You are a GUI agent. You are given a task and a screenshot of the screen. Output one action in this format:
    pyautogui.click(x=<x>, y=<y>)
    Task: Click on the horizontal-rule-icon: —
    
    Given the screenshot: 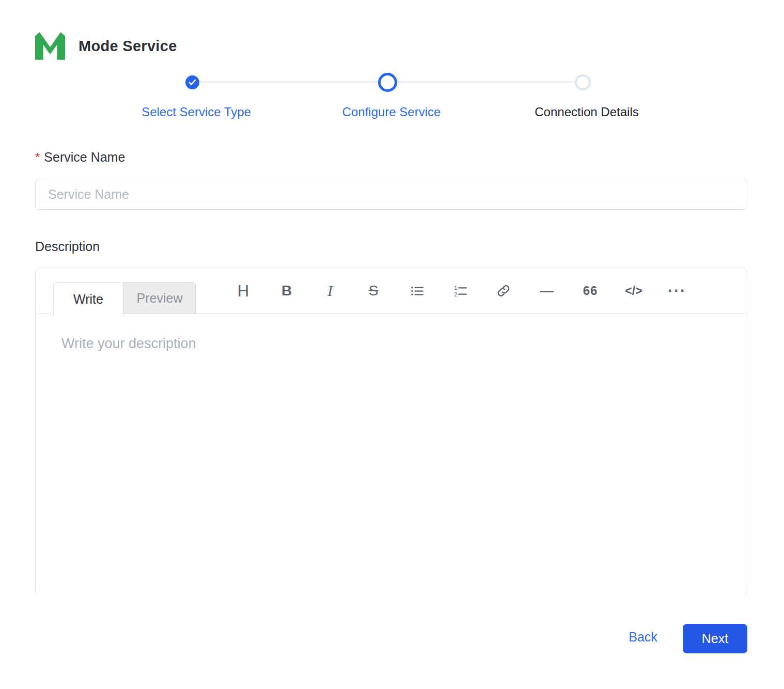 What is the action you would take?
    pyautogui.click(x=547, y=291)
    